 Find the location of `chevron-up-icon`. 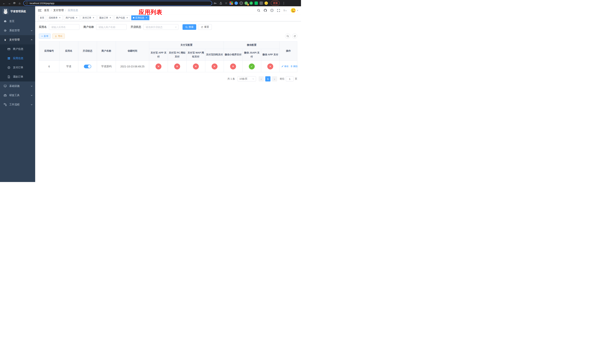

chevron-up-icon is located at coordinates (32, 40).